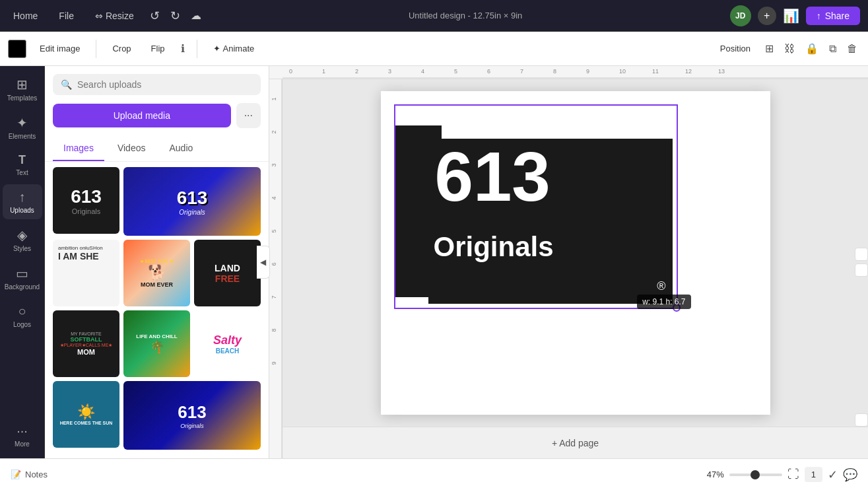 This screenshot has width=868, height=490. What do you see at coordinates (183, 49) in the screenshot?
I see `info-icon: ℹ` at bounding box center [183, 49].